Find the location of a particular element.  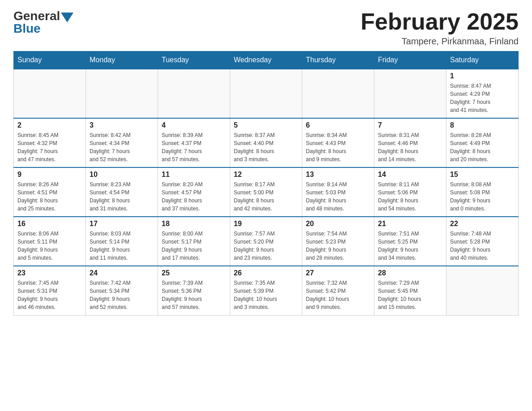

calendar-week-row: 9Sunrise: 8:26 AMSunset: 4:51 PMDaylight… is located at coordinates (266, 192).